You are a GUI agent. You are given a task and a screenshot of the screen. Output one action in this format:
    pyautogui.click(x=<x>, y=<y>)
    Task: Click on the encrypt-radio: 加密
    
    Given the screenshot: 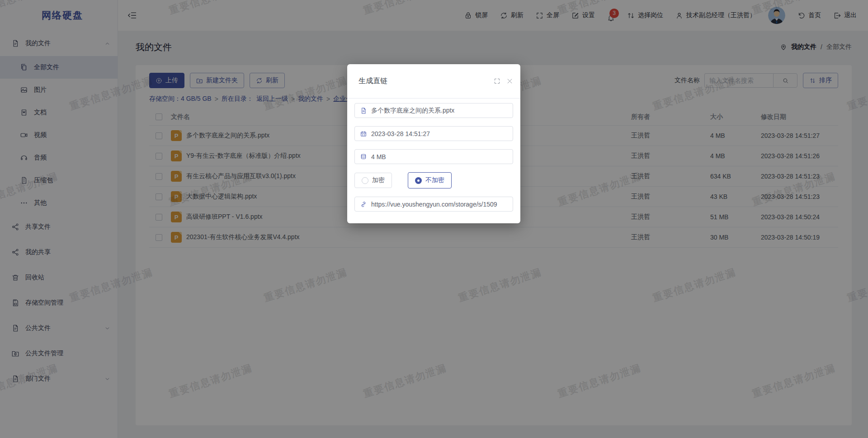 What is the action you would take?
    pyautogui.click(x=373, y=180)
    